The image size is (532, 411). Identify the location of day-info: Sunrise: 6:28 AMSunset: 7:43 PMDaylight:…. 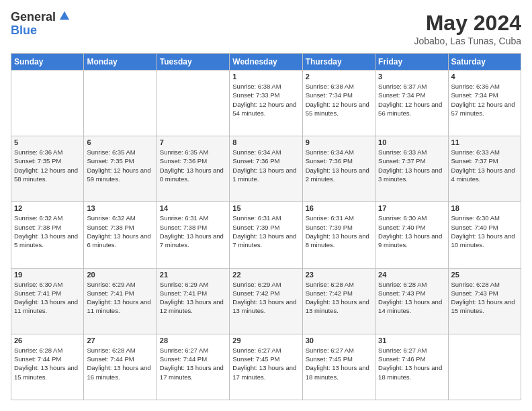
(485, 298).